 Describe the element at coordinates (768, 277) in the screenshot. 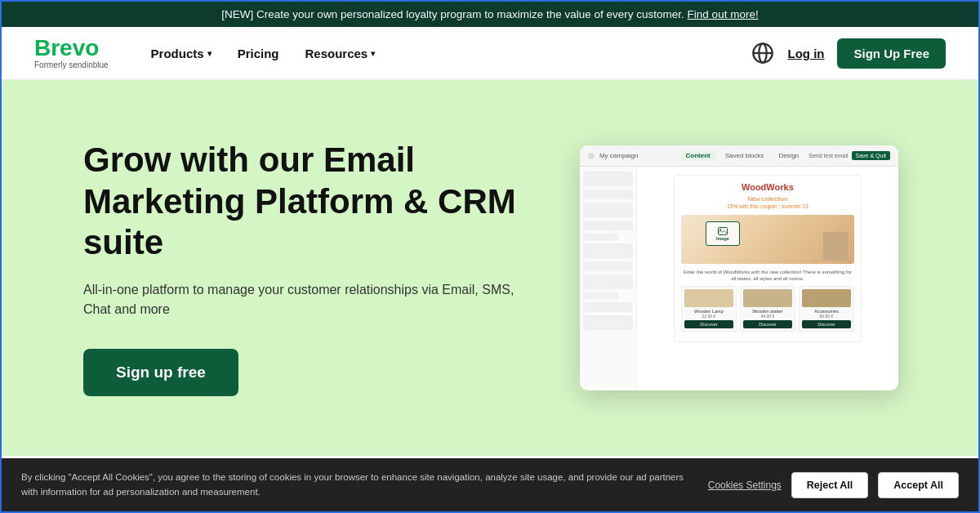

I see `mockup-main-preview: WoodWorks New collection 15% with this c…` at that location.